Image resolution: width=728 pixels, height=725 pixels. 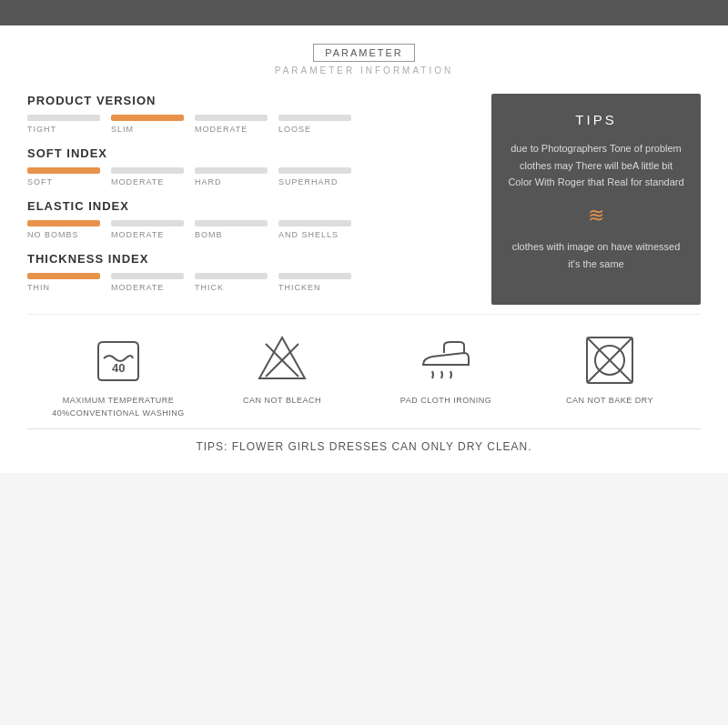 What do you see at coordinates (364, 60) in the screenshot?
I see `parameter-header: PARAMETER PARAMETER INFORMATION` at bounding box center [364, 60].